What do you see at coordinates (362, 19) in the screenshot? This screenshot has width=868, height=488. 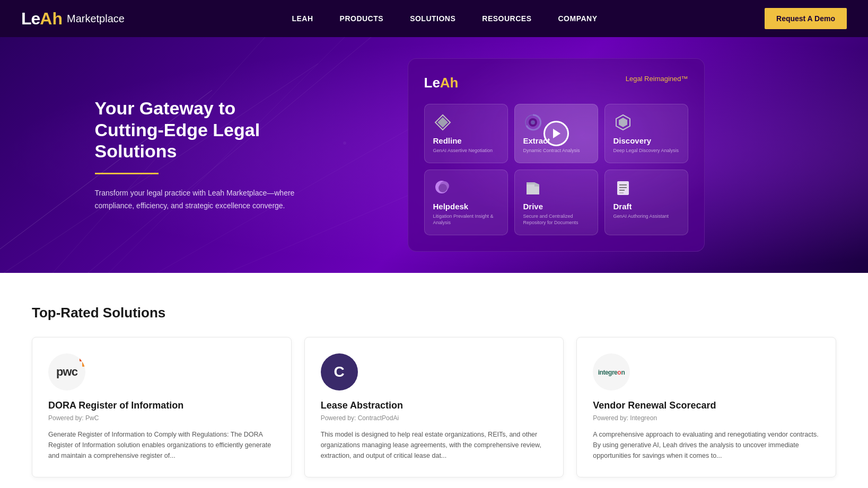 I see `nav-item-products: PRODUCTS` at bounding box center [362, 19].